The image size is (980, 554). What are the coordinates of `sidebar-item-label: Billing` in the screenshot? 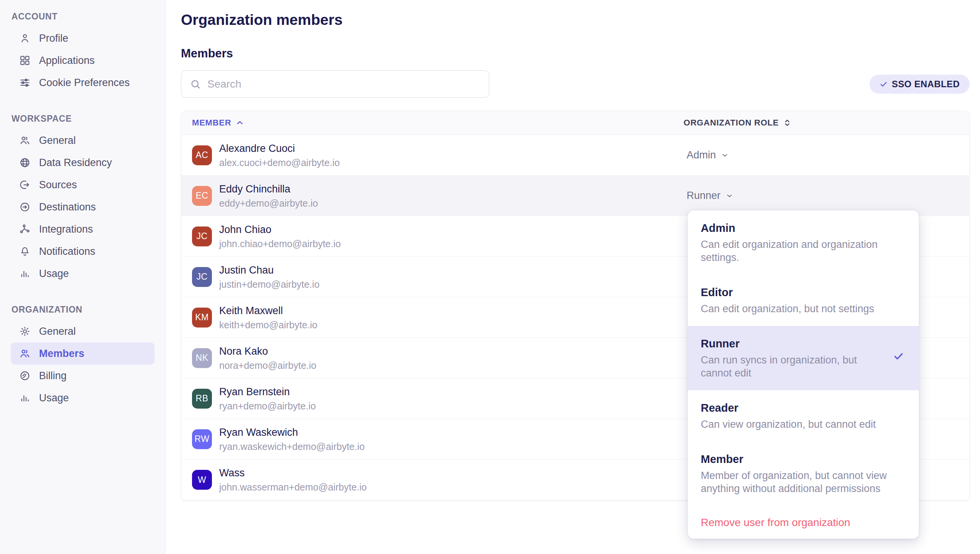 It's located at (53, 376).